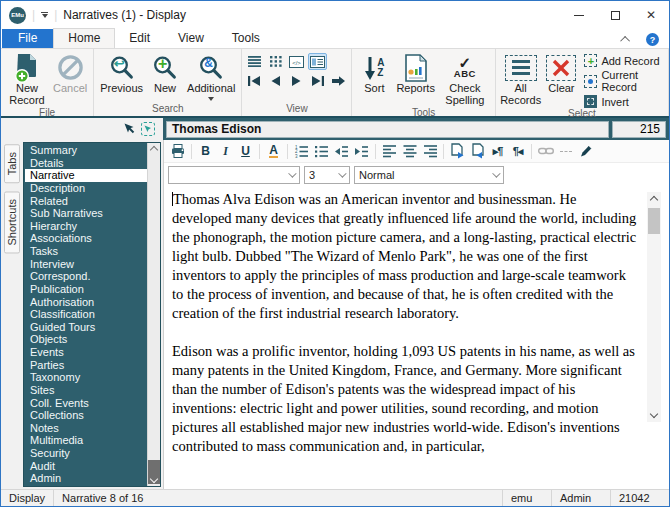  What do you see at coordinates (296, 62) in the screenshot?
I see `page-view-button: </>` at bounding box center [296, 62].